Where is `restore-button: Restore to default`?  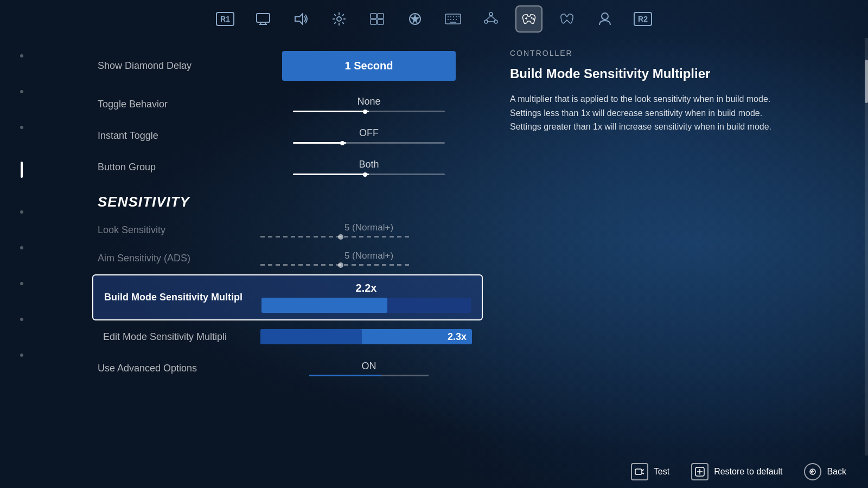
restore-button: Restore to default is located at coordinates (737, 472).